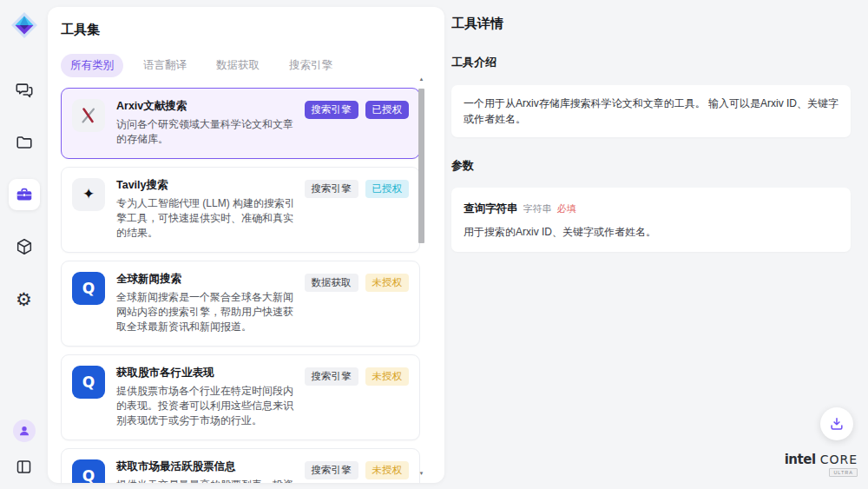 The height and width of the screenshot is (489, 868). Describe the element at coordinates (253, 66) in the screenshot. I see `category-tabs: 所有类别 语言翻译 数据获取 搜索引擎` at that location.